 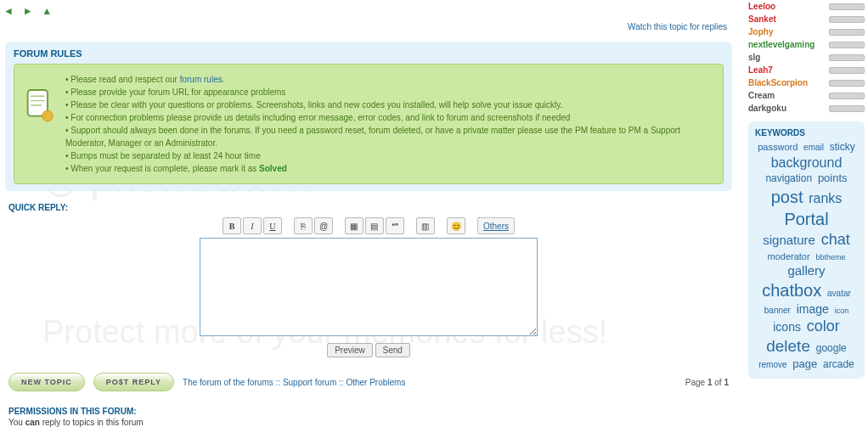 I want to click on quote-button: ❝❞, so click(x=395, y=226).